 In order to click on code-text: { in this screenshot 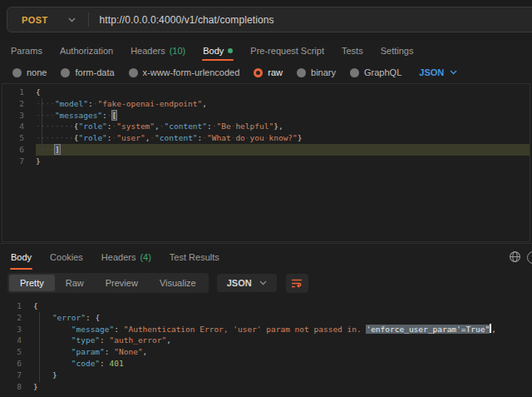, I will do `click(283, 306)`.